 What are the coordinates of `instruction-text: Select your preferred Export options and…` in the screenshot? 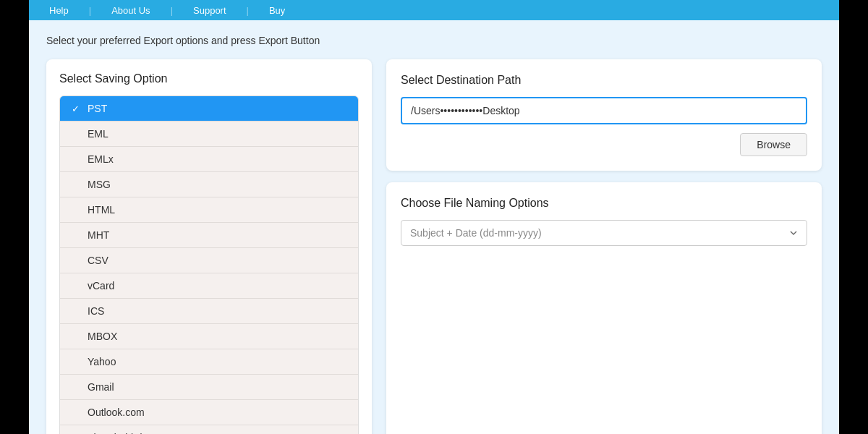 It's located at (434, 41).